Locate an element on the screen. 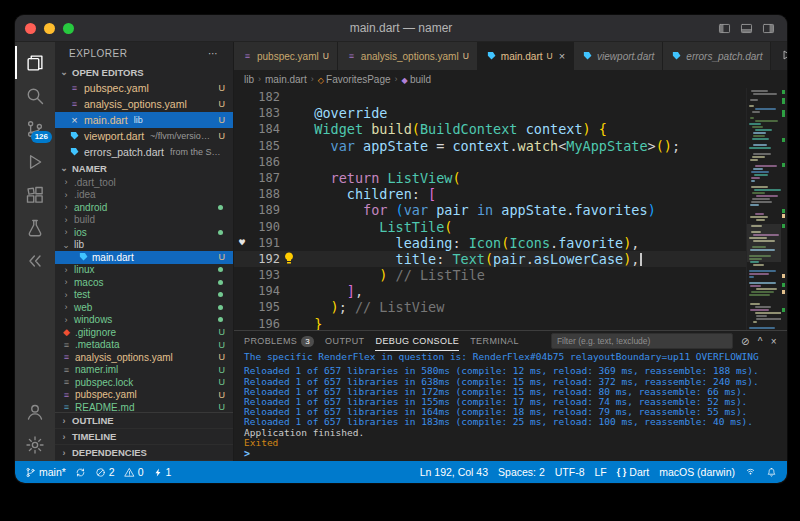 This screenshot has height=521, width=800. section-timeline: ›TIMELINE is located at coordinates (144, 437).